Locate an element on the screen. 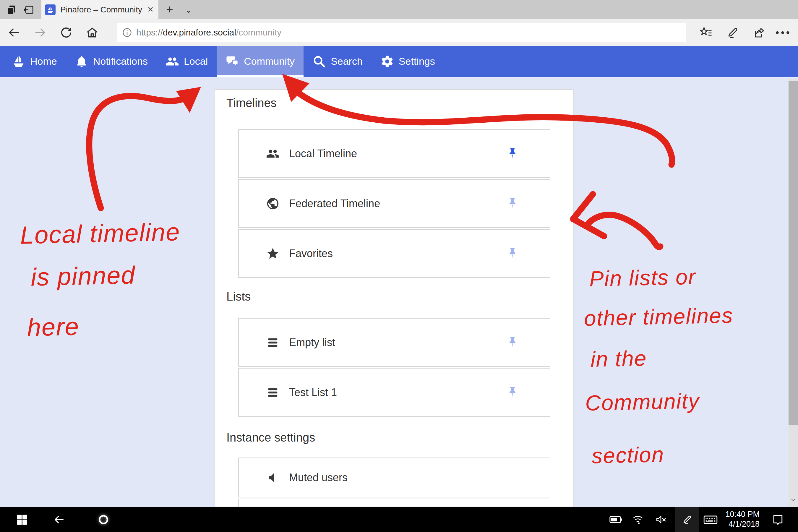  chat-bubbles-icon is located at coordinates (232, 61).